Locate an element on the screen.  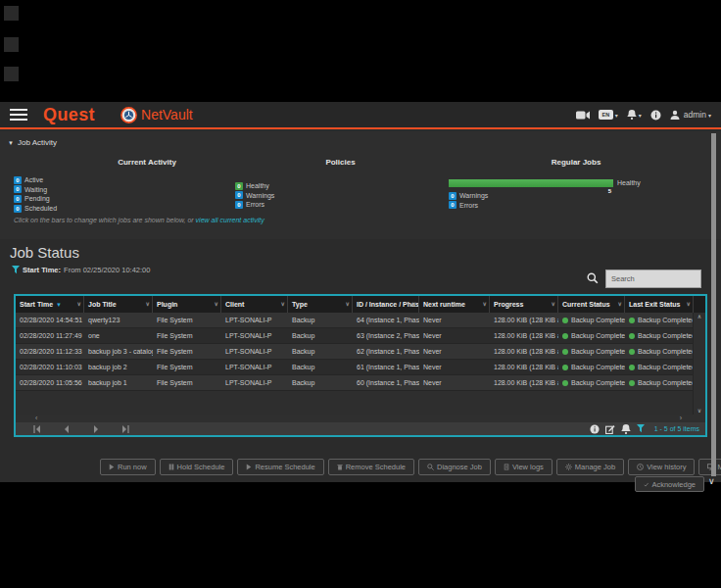
column-header-current-status: Current Status∨ is located at coordinates (592, 304).